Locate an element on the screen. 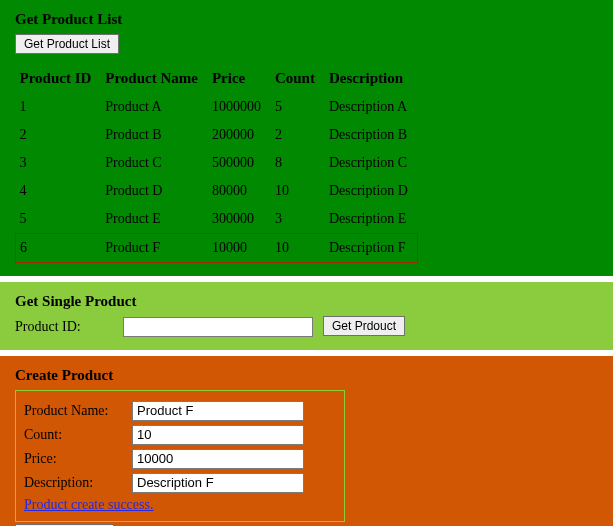 This screenshot has width=613, height=526. count-label: Count: is located at coordinates (78, 435).